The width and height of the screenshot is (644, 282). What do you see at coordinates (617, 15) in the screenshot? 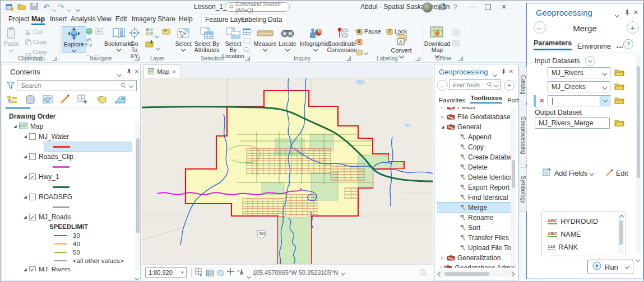
I see `merge-menu-icon` at bounding box center [617, 15].